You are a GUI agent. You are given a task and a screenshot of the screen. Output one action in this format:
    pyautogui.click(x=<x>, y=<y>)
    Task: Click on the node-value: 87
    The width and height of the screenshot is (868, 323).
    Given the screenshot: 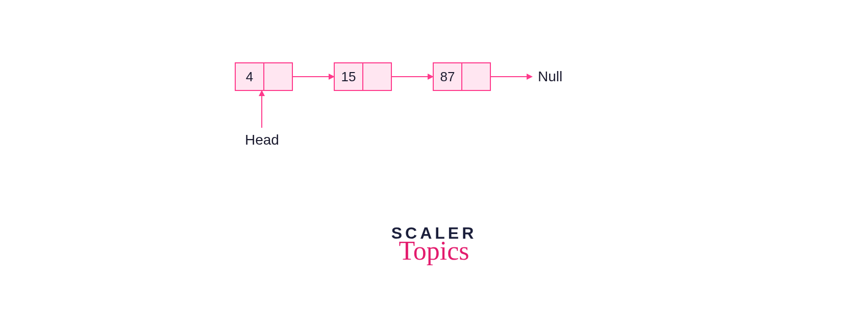 What is the action you would take?
    pyautogui.click(x=448, y=77)
    